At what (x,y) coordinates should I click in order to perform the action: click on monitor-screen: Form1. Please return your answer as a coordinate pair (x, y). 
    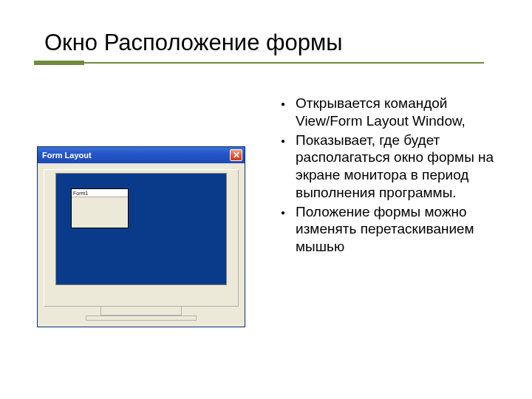
    Looking at the image, I should click on (141, 229).